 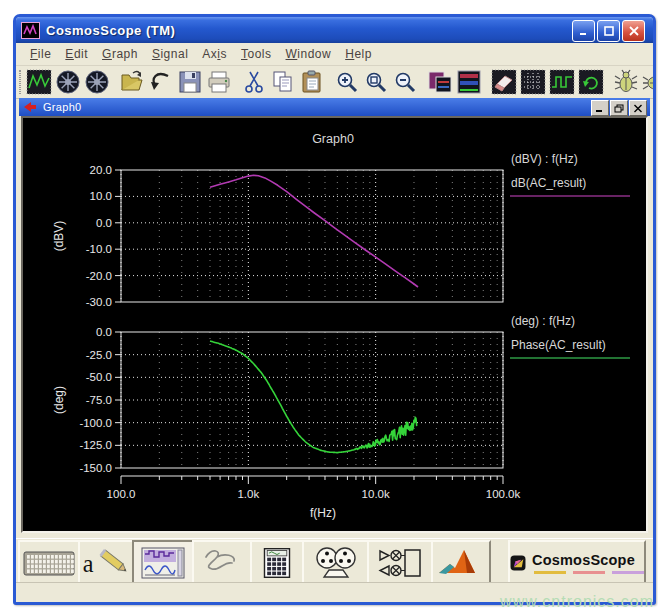 I want to click on graph-stack-icon, so click(x=440, y=82).